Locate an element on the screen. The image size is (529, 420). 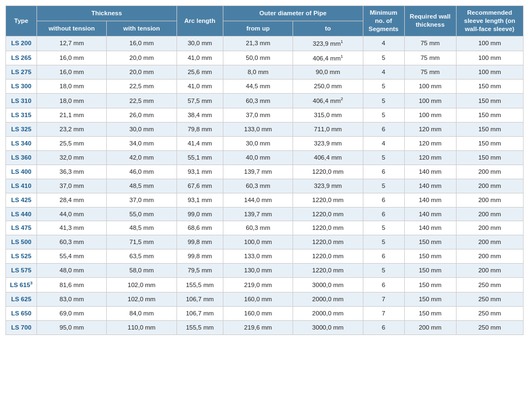
cell-req-wall: 200 mm is located at coordinates (430, 327).